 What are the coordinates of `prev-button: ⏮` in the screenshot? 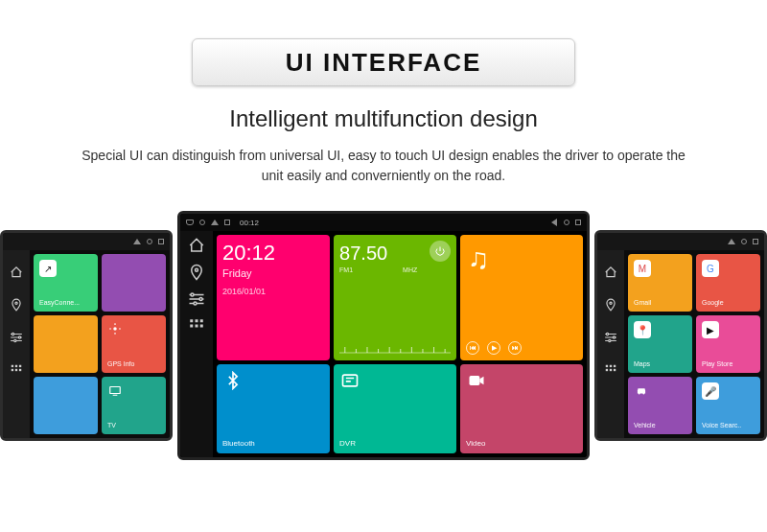 It's located at (473, 348).